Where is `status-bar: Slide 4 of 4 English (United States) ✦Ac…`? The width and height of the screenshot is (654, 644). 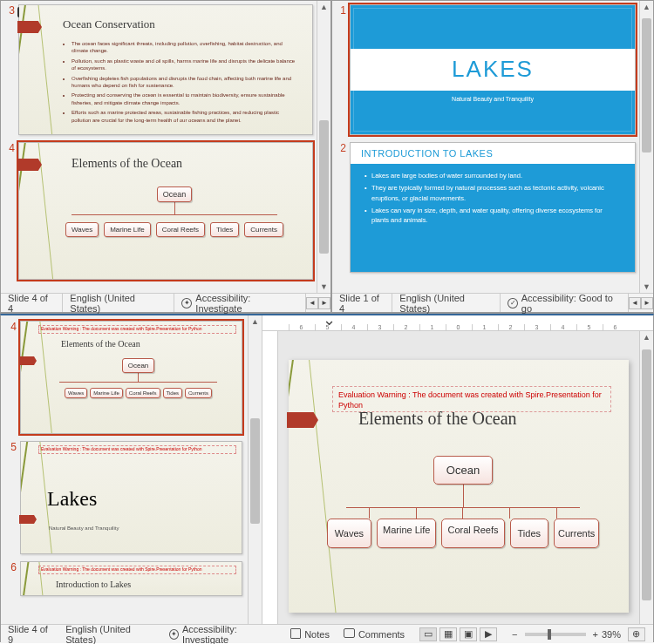
status-bar: Slide 4 of 4 English (United States) ✦Ac… is located at coordinates (166, 302).